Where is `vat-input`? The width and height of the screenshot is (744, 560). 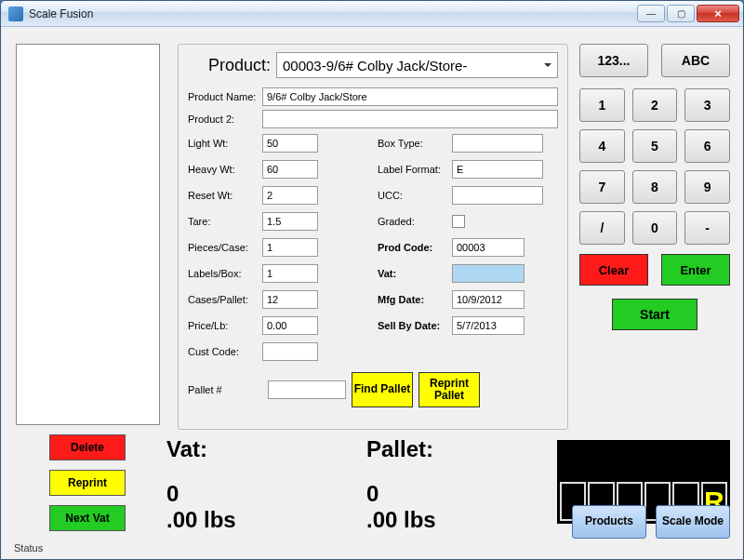 vat-input is located at coordinates (488, 273).